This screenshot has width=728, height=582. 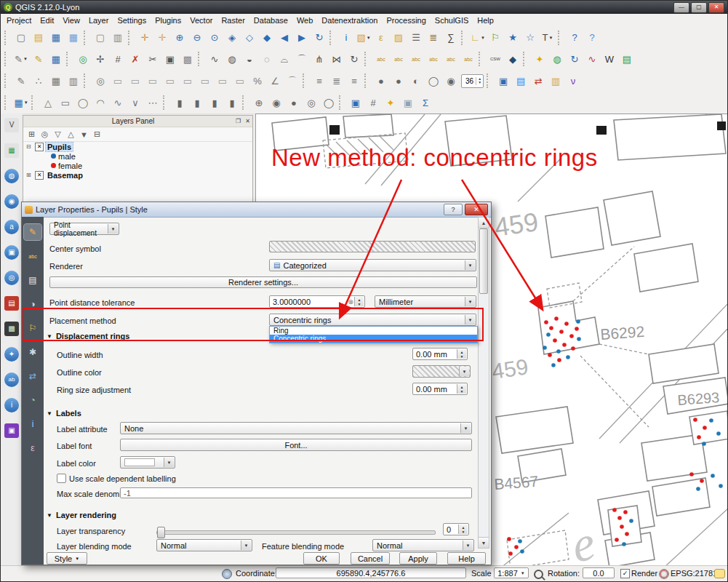 I want to click on web-service-1-icon: ◍, so click(x=12, y=176).